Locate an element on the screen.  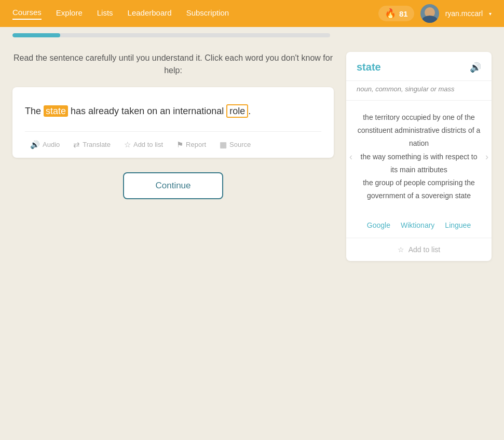
google-link: Google is located at coordinates (379, 225).